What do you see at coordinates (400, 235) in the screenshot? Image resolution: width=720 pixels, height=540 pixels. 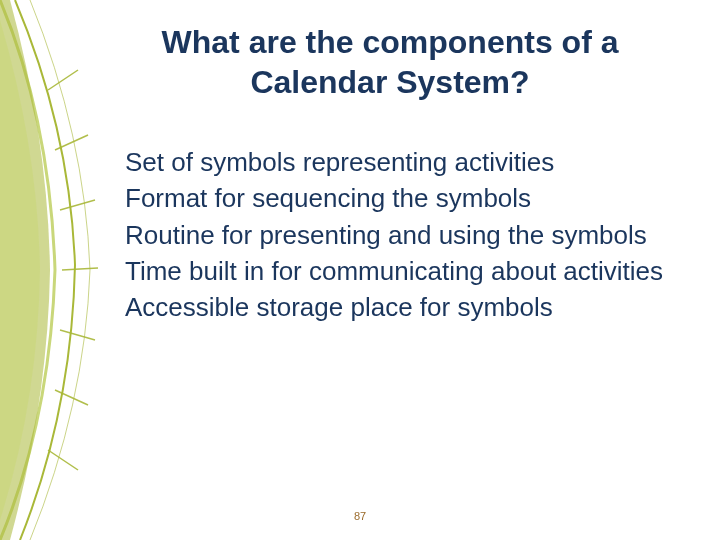 I see `list-item: Routine for presenting and using the sym…` at bounding box center [400, 235].